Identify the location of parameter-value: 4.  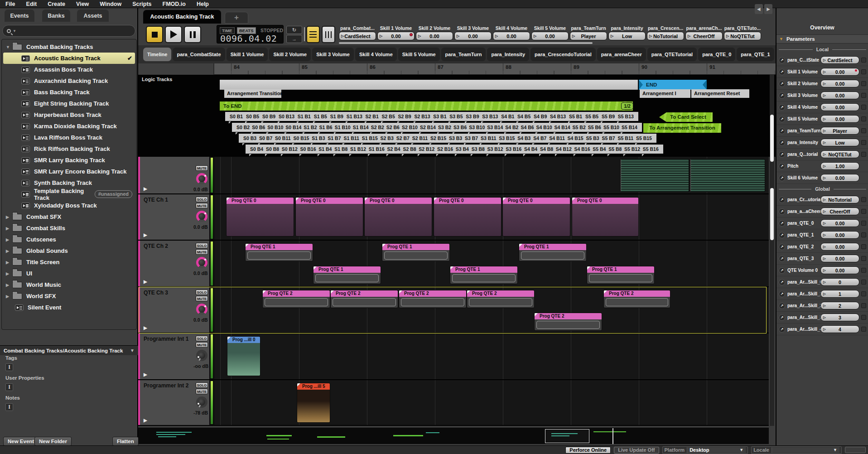
(840, 329).